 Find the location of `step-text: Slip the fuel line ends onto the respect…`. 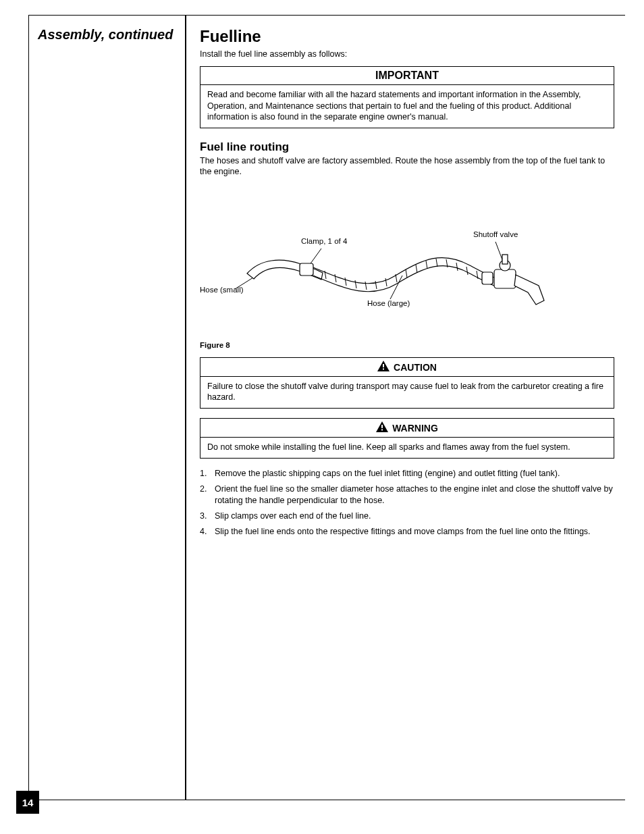

step-text: Slip the fuel line ends onto the respect… is located at coordinates (414, 532).